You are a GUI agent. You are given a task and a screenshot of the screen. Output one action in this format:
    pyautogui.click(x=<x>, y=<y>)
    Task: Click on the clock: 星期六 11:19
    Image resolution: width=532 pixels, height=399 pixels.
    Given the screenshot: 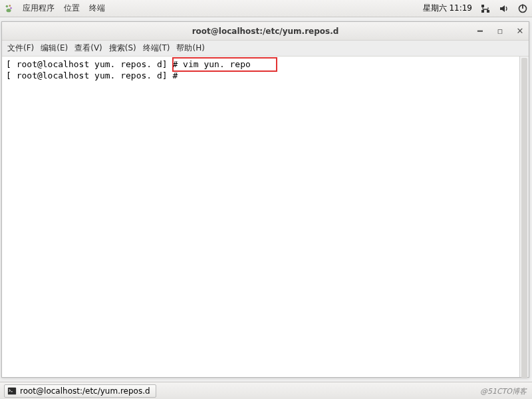 What is the action you would take?
    pyautogui.click(x=448, y=8)
    